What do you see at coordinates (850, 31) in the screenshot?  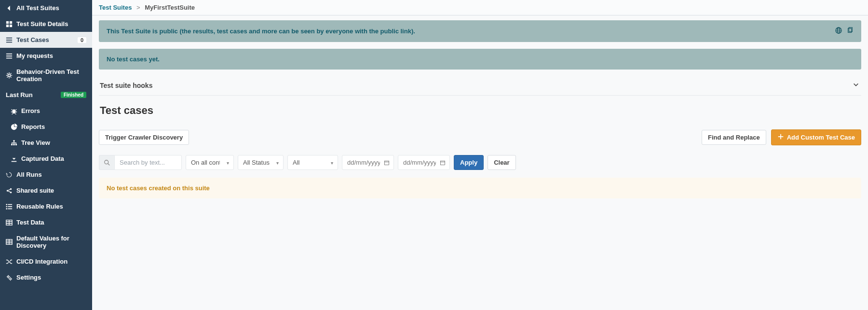 I see `copy-icon` at bounding box center [850, 31].